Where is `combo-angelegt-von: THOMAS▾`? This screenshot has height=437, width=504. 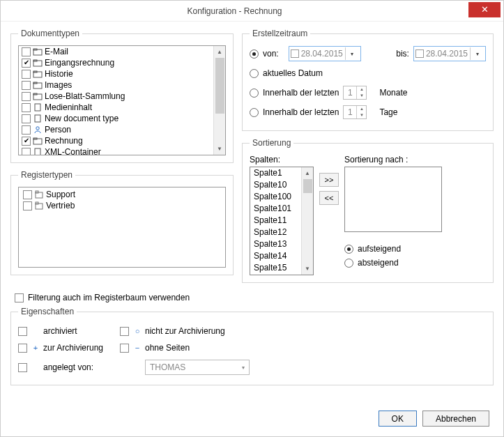
combo-angelegt-von: THOMAS▾ is located at coordinates (197, 367).